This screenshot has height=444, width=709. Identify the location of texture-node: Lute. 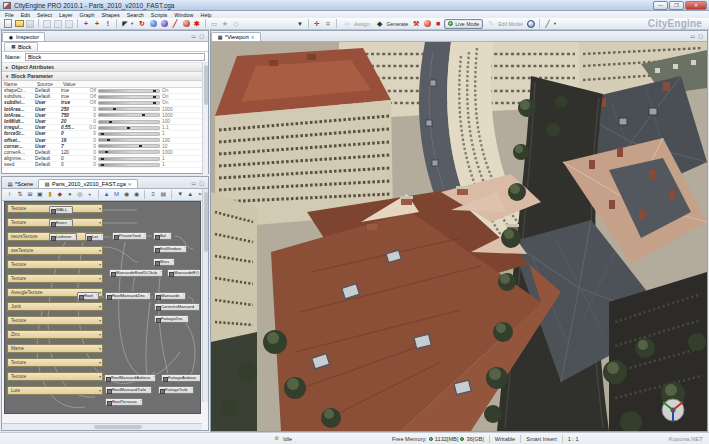
(55, 390).